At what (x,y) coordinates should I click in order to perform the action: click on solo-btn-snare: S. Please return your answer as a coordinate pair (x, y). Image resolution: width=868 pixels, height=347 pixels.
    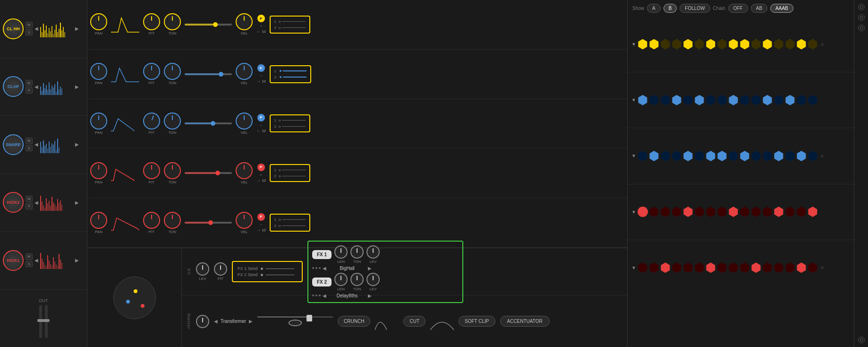
    Looking at the image, I should click on (29, 148).